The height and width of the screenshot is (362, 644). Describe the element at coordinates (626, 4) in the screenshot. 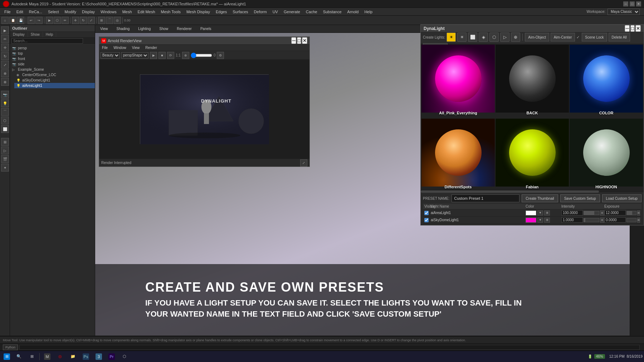

I see `minimize-button: ─` at that location.